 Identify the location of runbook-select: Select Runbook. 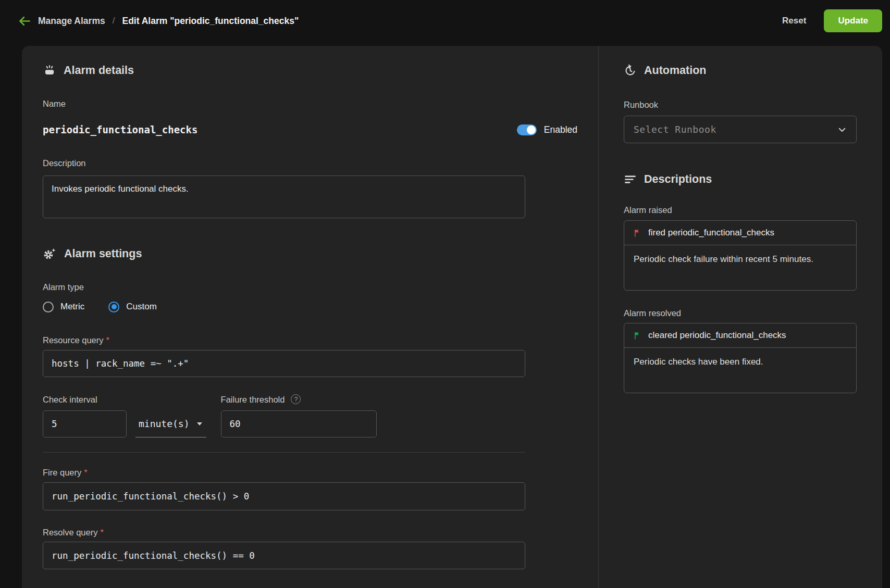
(740, 129).